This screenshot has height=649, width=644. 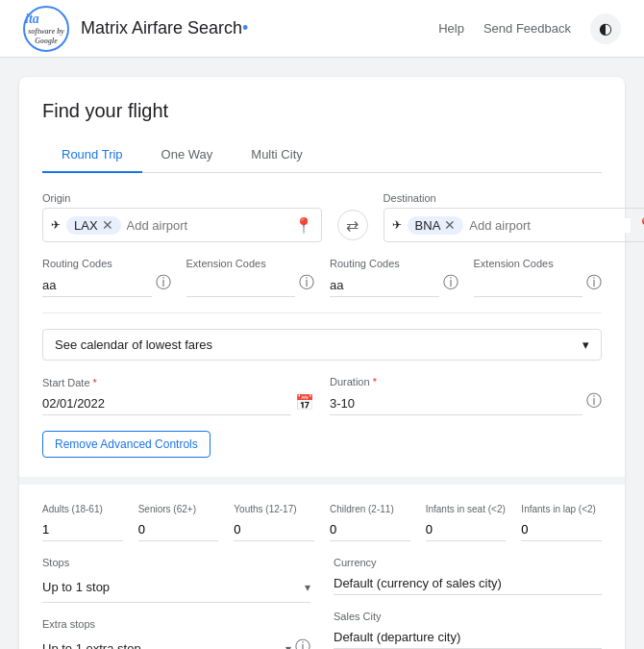 What do you see at coordinates (179, 383) in the screenshot?
I see `start-date-label: Start Date *` at bounding box center [179, 383].